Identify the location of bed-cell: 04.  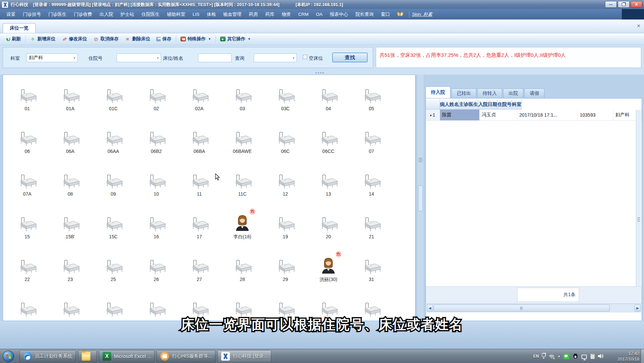
(328, 101).